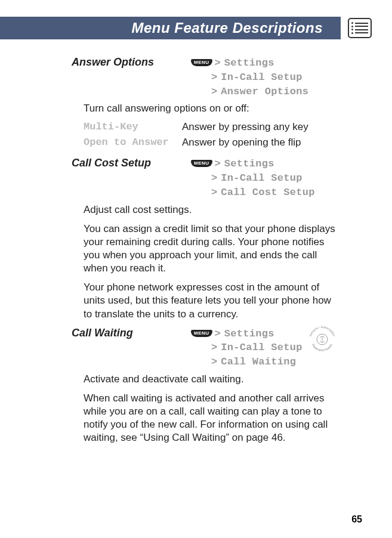 The width and height of the screenshot is (392, 538). What do you see at coordinates (245, 127) in the screenshot?
I see `option-desc: Answer by pressing any key` at bounding box center [245, 127].